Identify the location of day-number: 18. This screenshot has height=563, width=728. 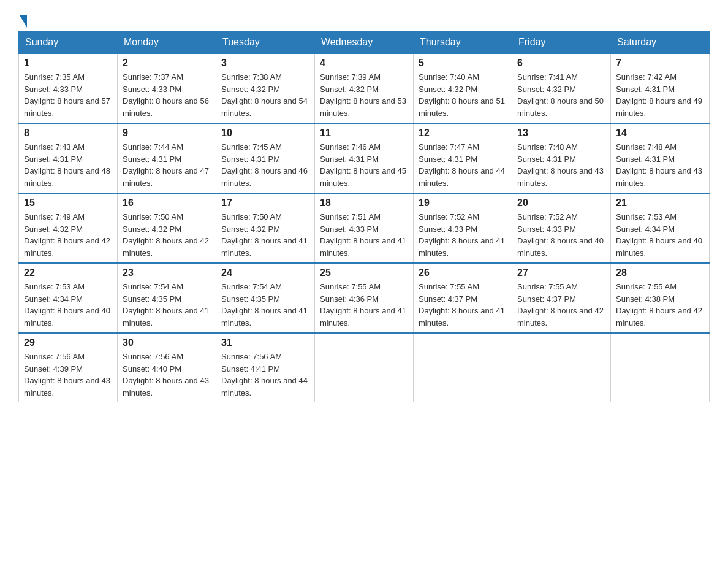
(364, 203).